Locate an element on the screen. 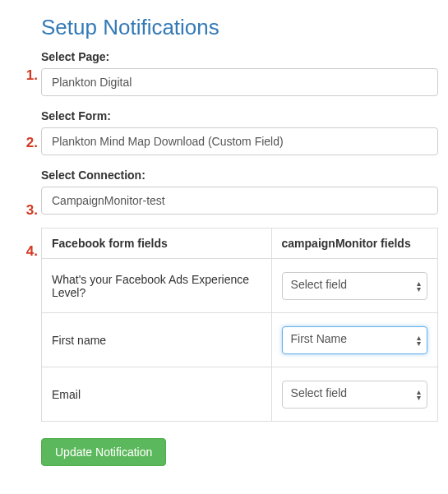 This screenshot has width=448, height=494. step-number-3: 3. is located at coordinates (27, 210).